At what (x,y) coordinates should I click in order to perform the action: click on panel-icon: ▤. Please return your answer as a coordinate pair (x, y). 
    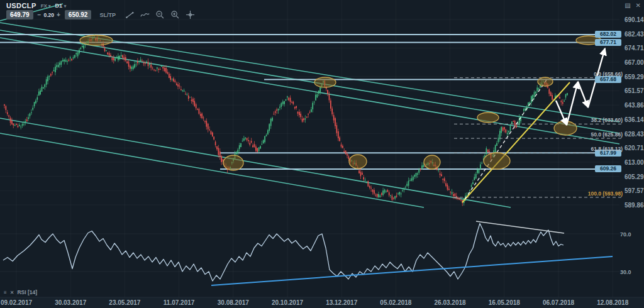
    Looking at the image, I should click on (628, 6).